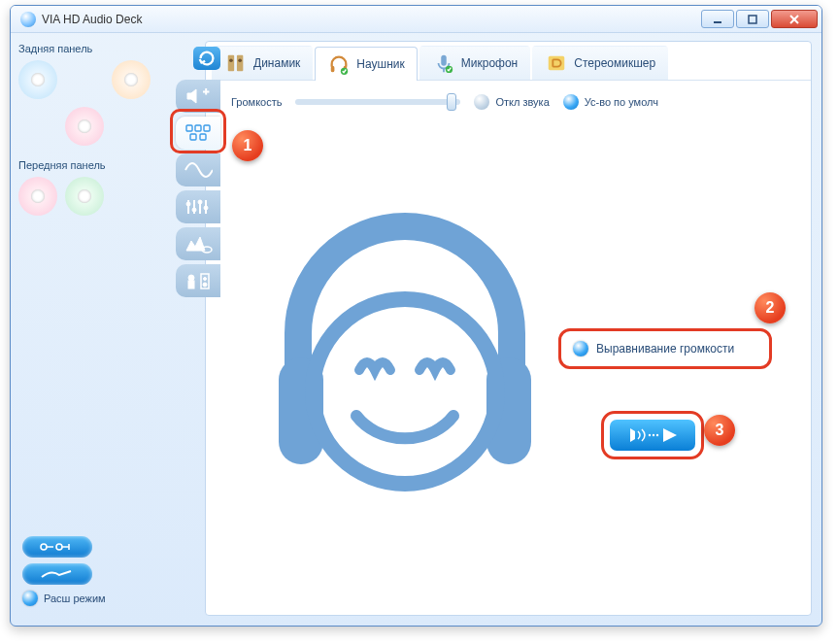  What do you see at coordinates (581, 349) in the screenshot?
I see `leveling-radio` at bounding box center [581, 349].